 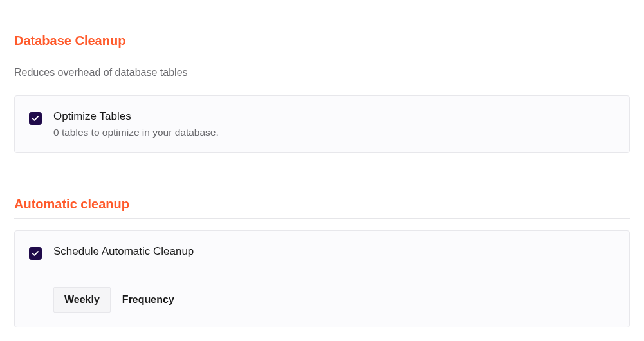 I want to click on schedule-cleanup-row: Schedule Automatic Cleanup, so click(x=322, y=253).